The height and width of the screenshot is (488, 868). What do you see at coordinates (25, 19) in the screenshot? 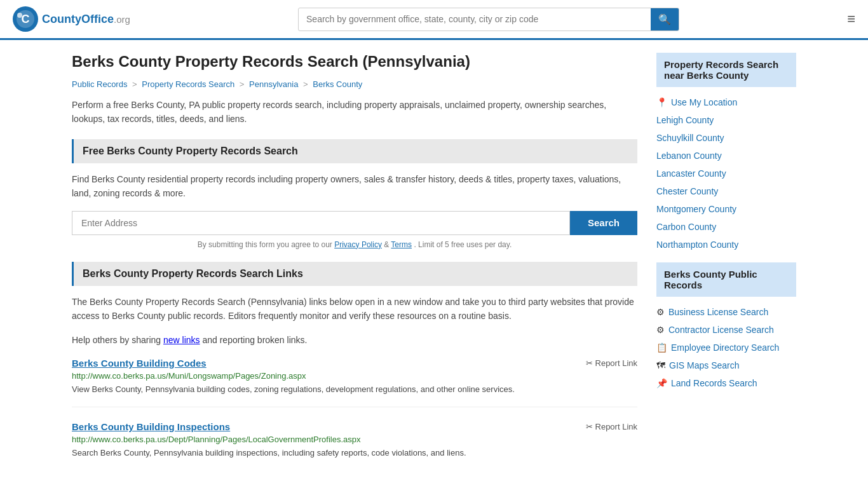
I see `logo-icon: C` at bounding box center [25, 19].